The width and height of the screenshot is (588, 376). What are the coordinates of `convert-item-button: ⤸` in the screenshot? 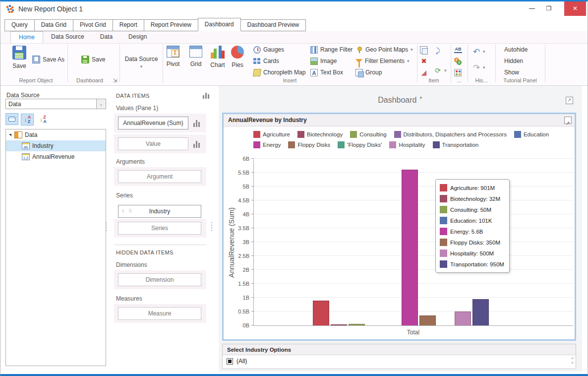 It's located at (438, 51).